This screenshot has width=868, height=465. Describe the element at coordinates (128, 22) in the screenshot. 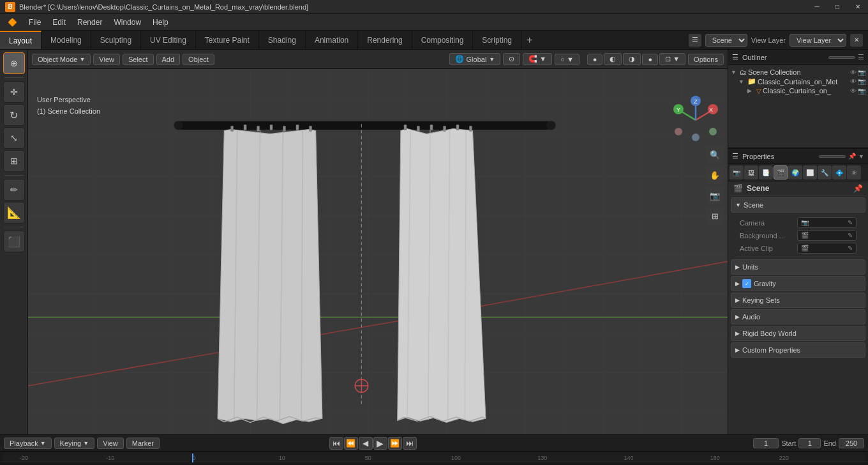

I see `menu-window: Window` at that location.